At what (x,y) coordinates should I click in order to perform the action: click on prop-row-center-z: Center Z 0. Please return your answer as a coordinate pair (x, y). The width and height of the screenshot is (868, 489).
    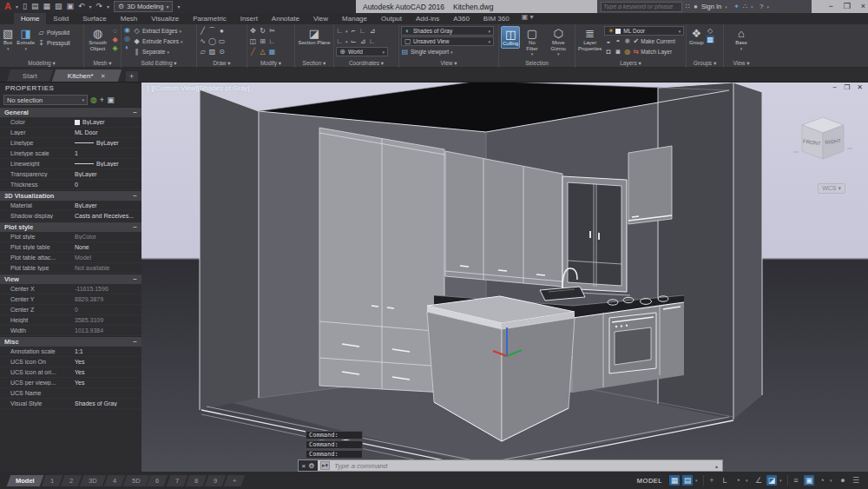
    Looking at the image, I should click on (71, 310).